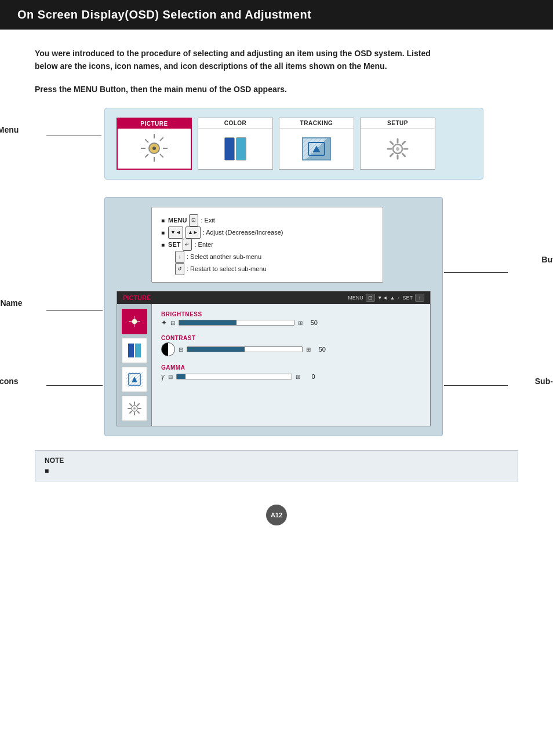 This screenshot has height=756, width=553. Describe the element at coordinates (370, 298) in the screenshot. I see `nav-menu-icon: ⊡` at that location.